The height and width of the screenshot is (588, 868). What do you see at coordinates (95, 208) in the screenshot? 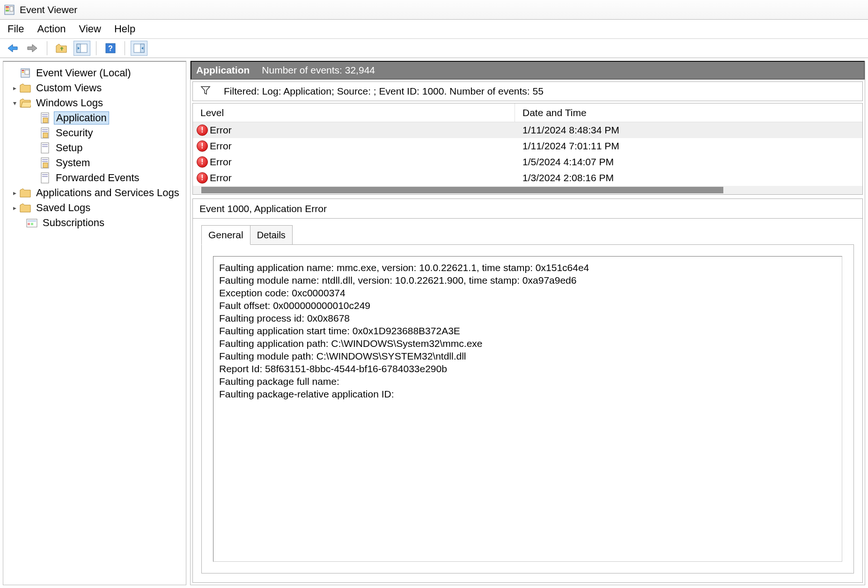
I see `tree-saved-logs: ▸ Saved Logs` at bounding box center [95, 208].